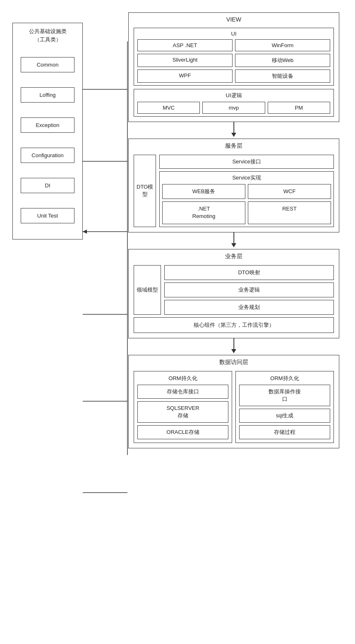  Describe the element at coordinates (285, 416) in the screenshot. I see `dal-right-item-1: sql生成` at that location.